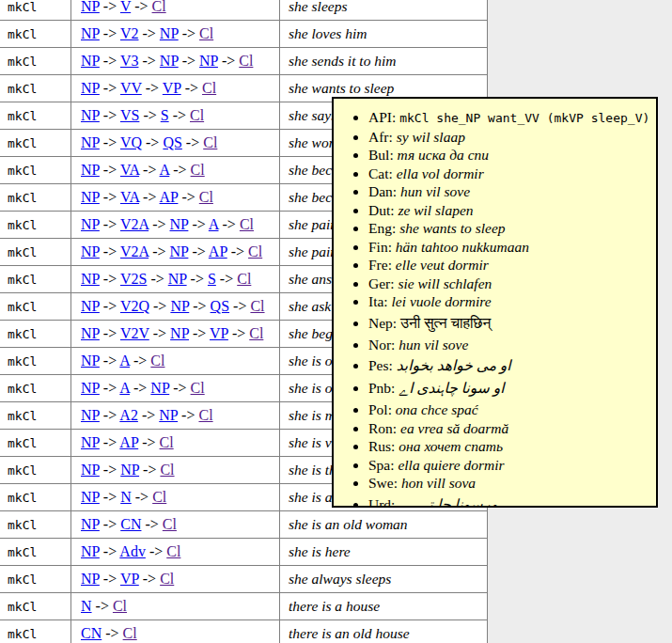 This screenshot has width=672, height=643. What do you see at coordinates (383, 553) in the screenshot?
I see `example-text: she is here` at bounding box center [383, 553].